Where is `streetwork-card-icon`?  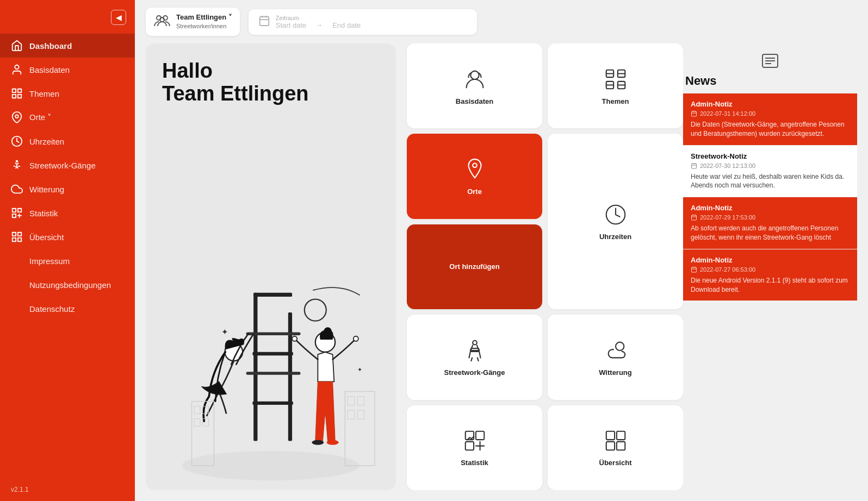
streetwork-card-icon is located at coordinates (475, 350).